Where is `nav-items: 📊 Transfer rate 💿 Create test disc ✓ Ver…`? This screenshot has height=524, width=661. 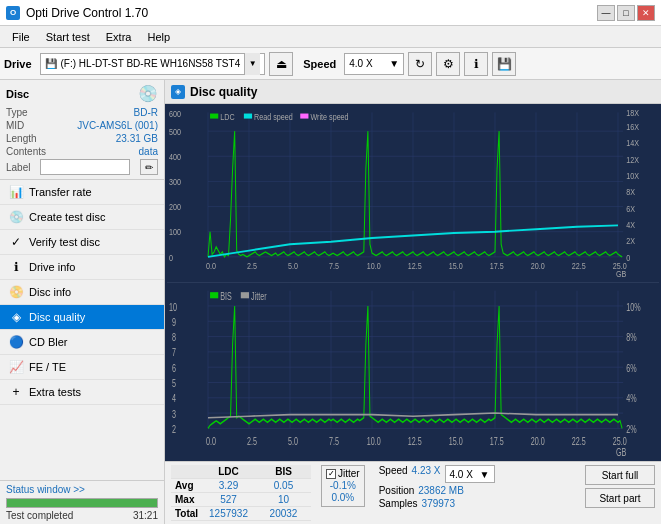
nav-items: 📊 Transfer rate 💿 Create test disc ✓ Ver… is located at coordinates (82, 330).